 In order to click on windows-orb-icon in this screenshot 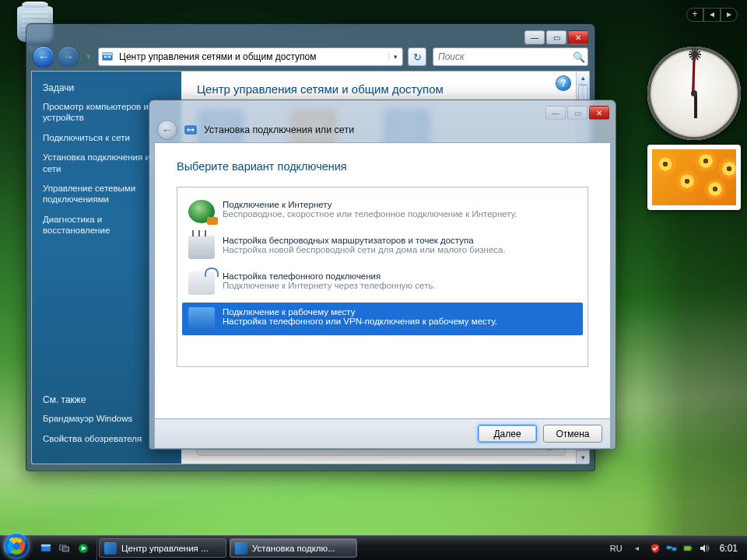, I will do `click(16, 546)`.